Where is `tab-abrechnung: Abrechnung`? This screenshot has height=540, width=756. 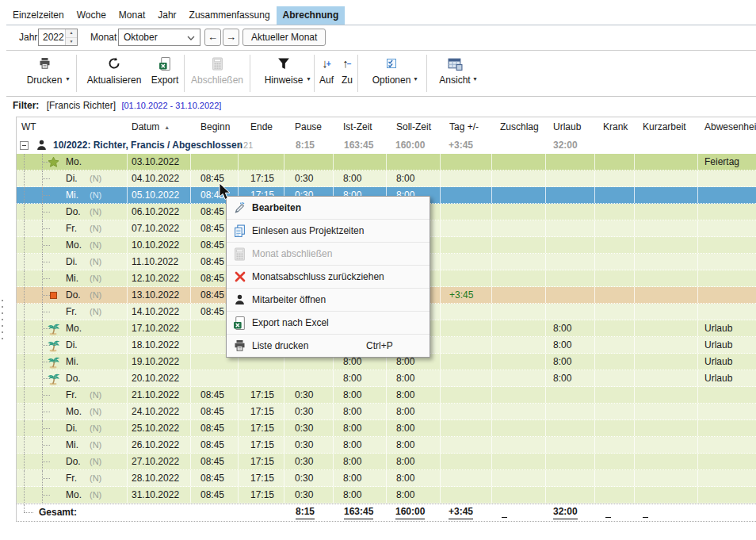
tab-abrechnung: Abrechnung is located at coordinates (311, 16).